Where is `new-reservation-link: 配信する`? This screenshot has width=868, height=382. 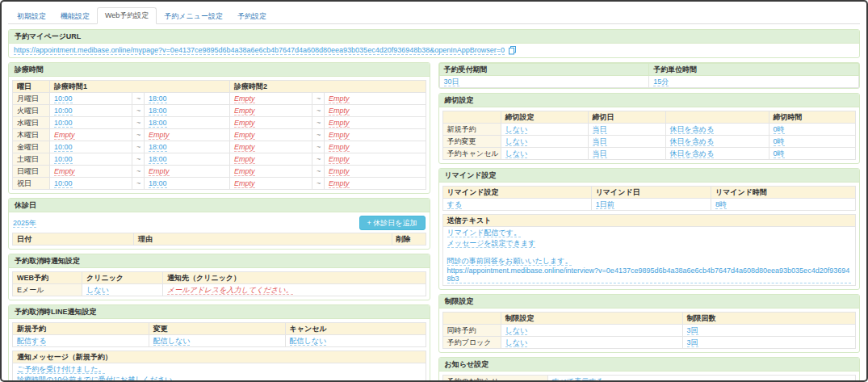 new-reservation-link: 配信する is located at coordinates (31, 341).